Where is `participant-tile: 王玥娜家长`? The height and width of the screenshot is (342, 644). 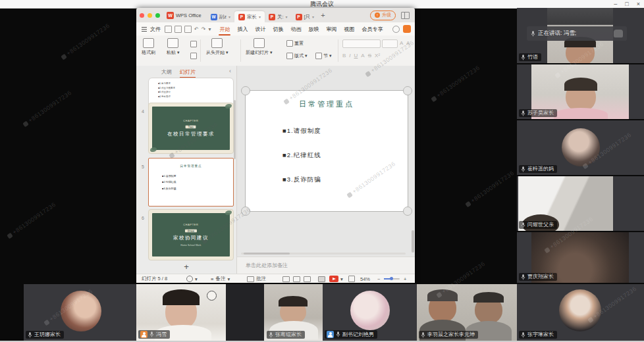
participant-tile: 王玥娜家长 is located at coordinates (80, 312).